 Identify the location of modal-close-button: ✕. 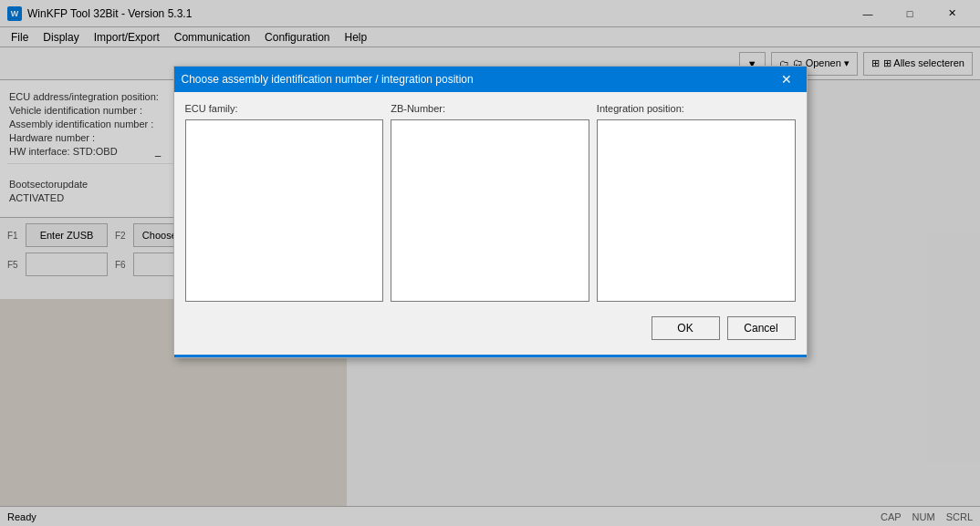
(787, 79).